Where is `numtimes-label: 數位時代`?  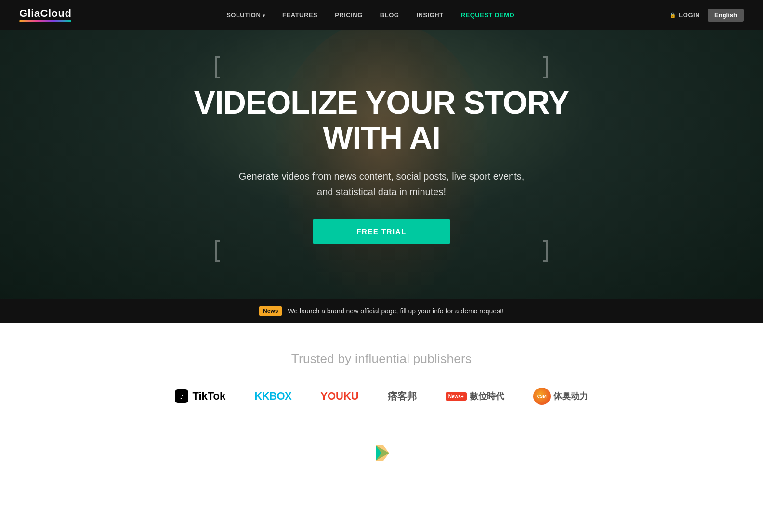
numtimes-label: 數位時代 is located at coordinates (487, 396).